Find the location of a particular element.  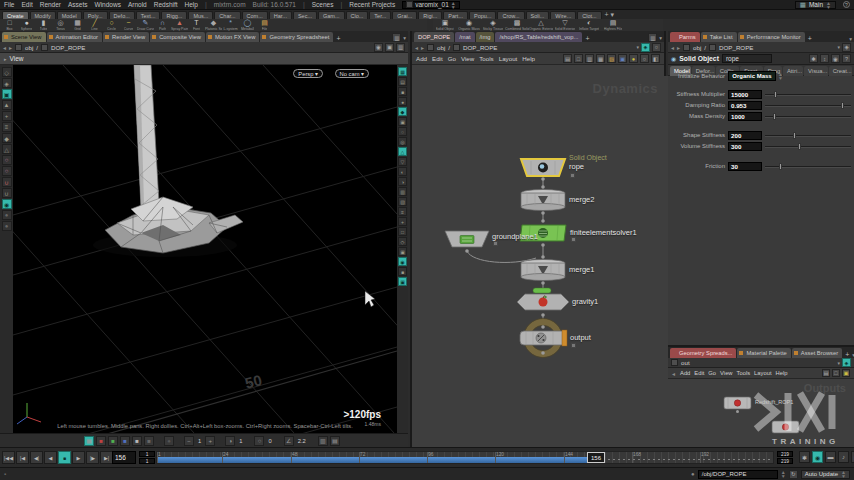

color-icon: ▣ is located at coordinates (846, 373).